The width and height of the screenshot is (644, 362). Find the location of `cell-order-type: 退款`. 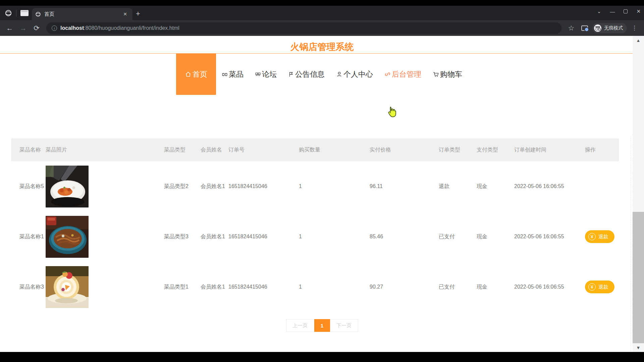

cell-order-type: 退款 is located at coordinates (458, 186).